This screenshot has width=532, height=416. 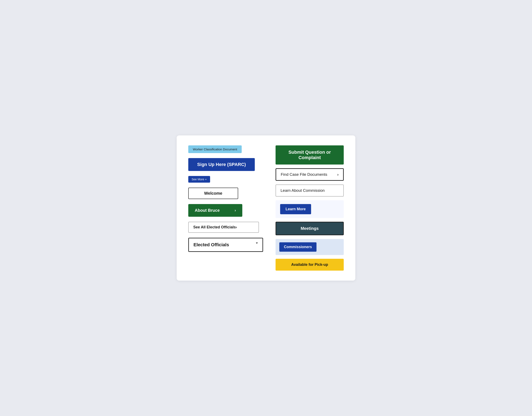 What do you see at coordinates (310, 175) in the screenshot?
I see `find-case-file-button: Find Case File Documents ›` at bounding box center [310, 175].